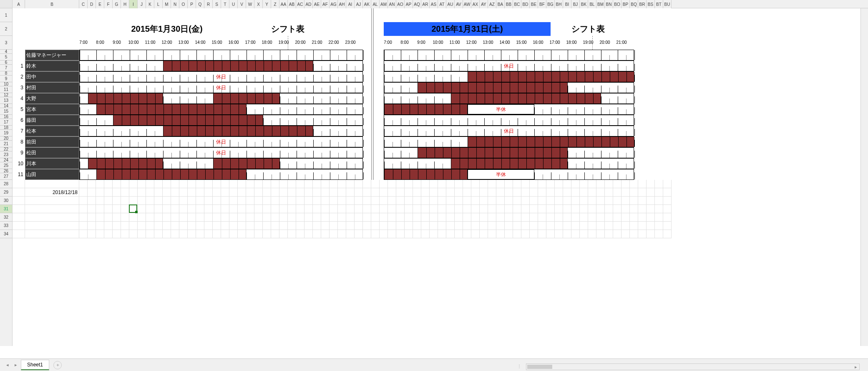 The image size is (868, 371). I want to click on col-head-AX: AX, so click(476, 4).